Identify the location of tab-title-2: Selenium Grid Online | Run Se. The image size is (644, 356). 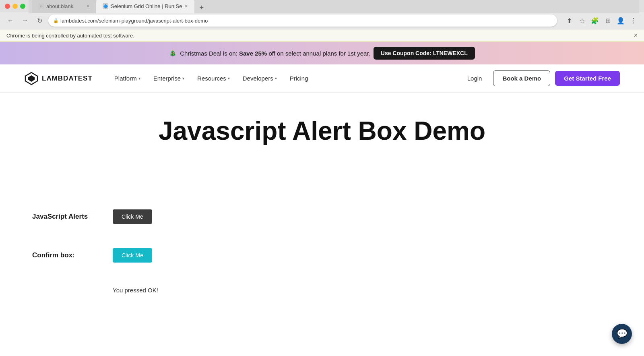
(147, 6).